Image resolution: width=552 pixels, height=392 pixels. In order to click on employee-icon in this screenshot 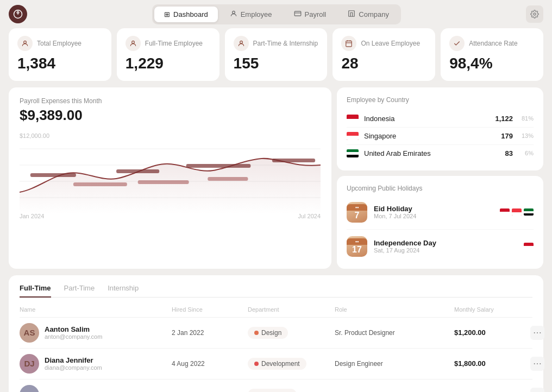, I will do `click(234, 14)`.